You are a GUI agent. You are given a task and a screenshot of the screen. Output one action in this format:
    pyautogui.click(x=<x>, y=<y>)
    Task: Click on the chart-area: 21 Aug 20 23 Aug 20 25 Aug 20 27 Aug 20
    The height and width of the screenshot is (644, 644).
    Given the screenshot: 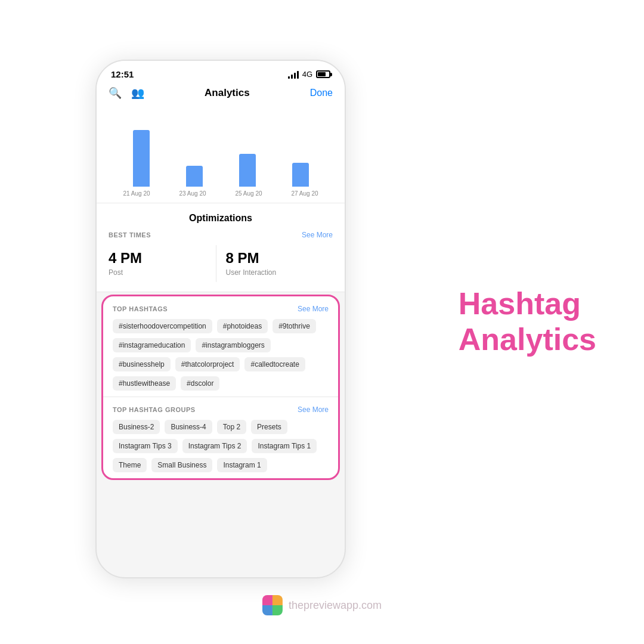 What is the action you would take?
    pyautogui.click(x=221, y=154)
    